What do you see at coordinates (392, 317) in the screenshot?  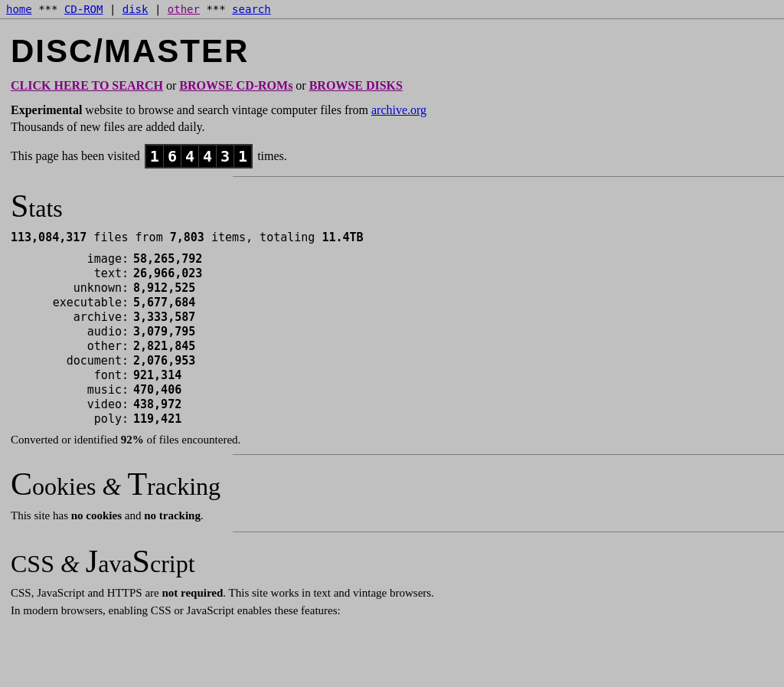 I see `stats-row-archive: archive: 3,333,587` at bounding box center [392, 317].